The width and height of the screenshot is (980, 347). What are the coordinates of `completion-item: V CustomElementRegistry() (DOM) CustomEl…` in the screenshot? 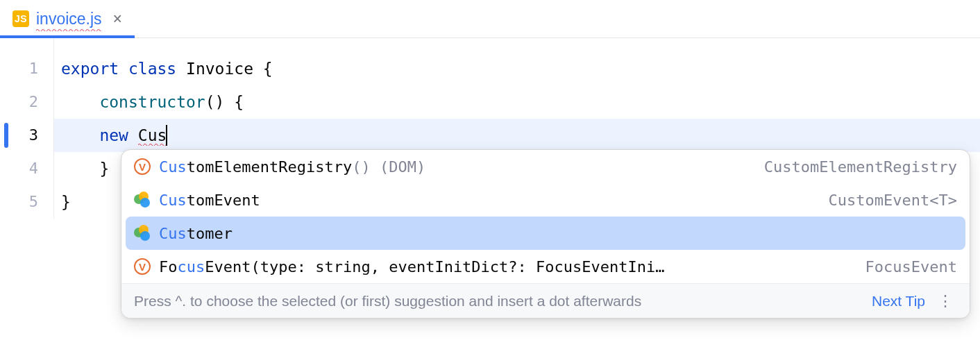 It's located at (546, 167).